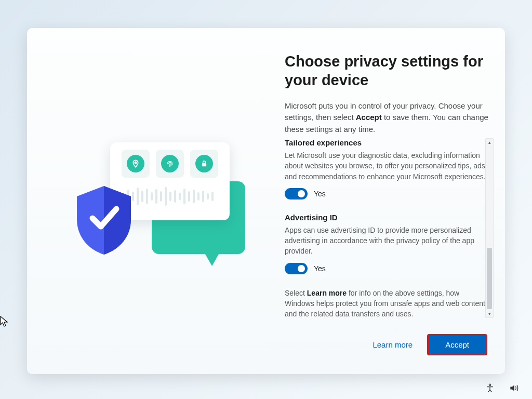 The height and width of the screenshot is (399, 532). What do you see at coordinates (489, 278) in the screenshot?
I see `scrollbar-thumb` at bounding box center [489, 278].